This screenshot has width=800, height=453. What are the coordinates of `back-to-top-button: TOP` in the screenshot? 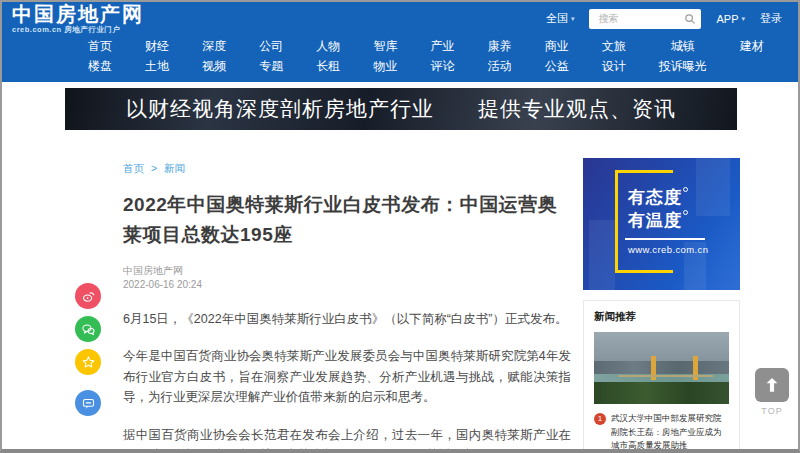 It's located at (772, 392).